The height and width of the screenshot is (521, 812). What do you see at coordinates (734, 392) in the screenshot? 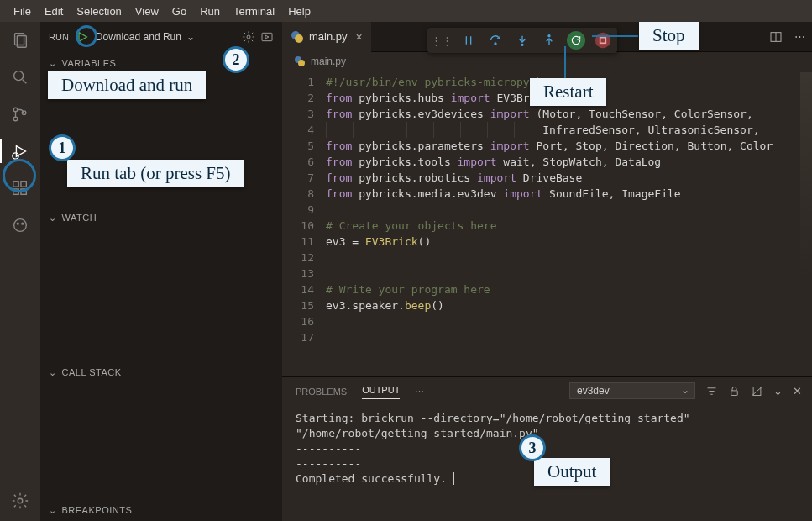
I see `lock-scroll-icon` at bounding box center [734, 392].